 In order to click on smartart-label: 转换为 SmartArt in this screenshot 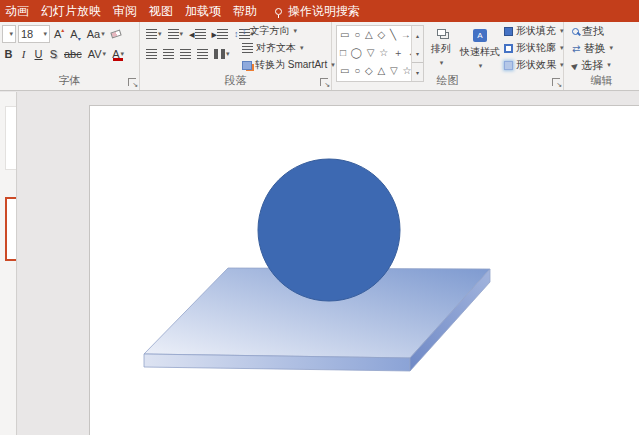, I will do `click(291, 65)`.